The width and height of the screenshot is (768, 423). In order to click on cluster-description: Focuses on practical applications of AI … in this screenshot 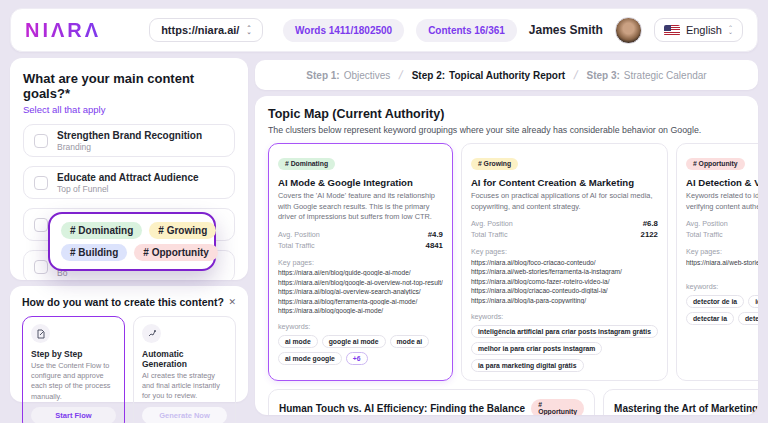, I will do `click(564, 202)`.